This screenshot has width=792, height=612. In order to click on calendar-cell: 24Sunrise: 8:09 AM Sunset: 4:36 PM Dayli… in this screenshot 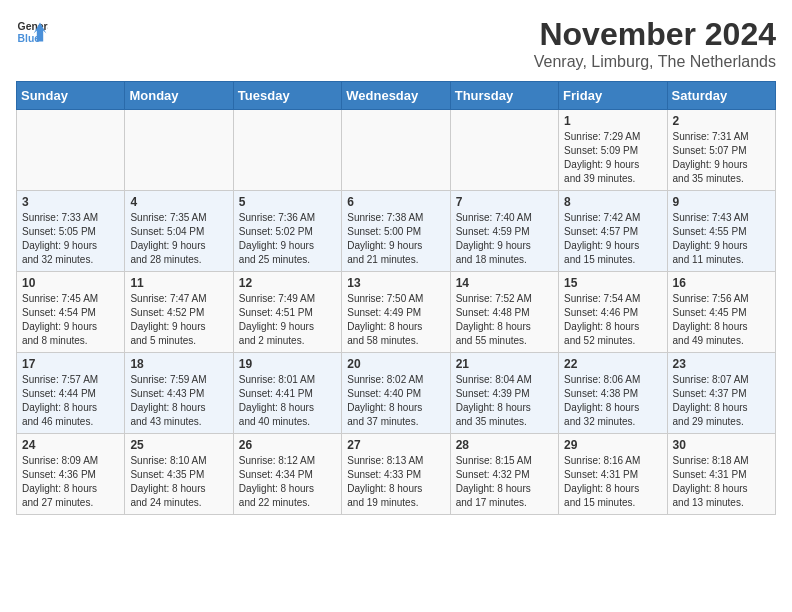, I will do `click(71, 474)`.